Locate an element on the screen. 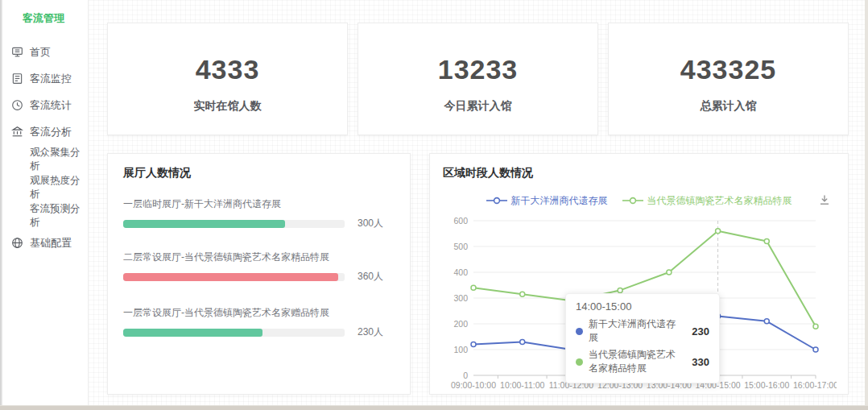 The image size is (868, 410). horizontal-scrollbar is located at coordinates (434, 408).